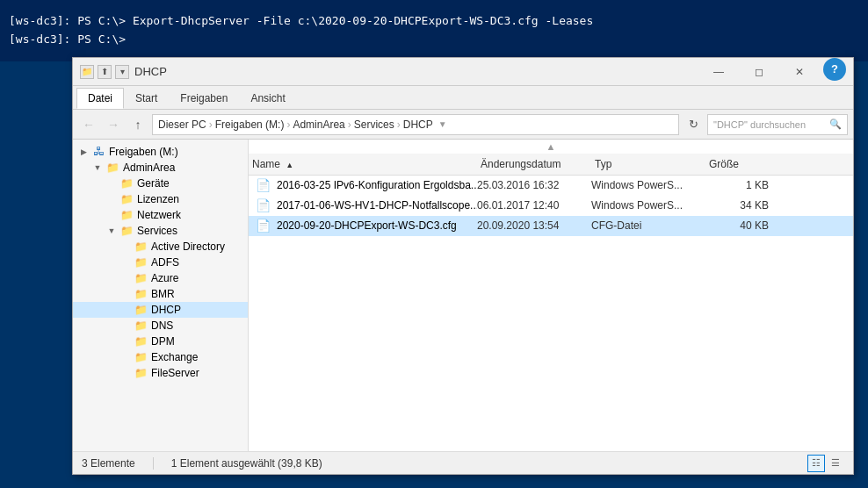 The width and height of the screenshot is (868, 488). Describe the element at coordinates (290, 165) in the screenshot. I see `sort-arrow-name: ▲` at that location.